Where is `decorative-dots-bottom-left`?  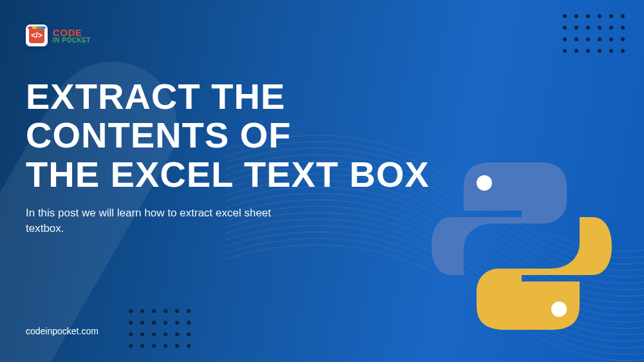
decorative-dots-bottom-left is located at coordinates (160, 329).